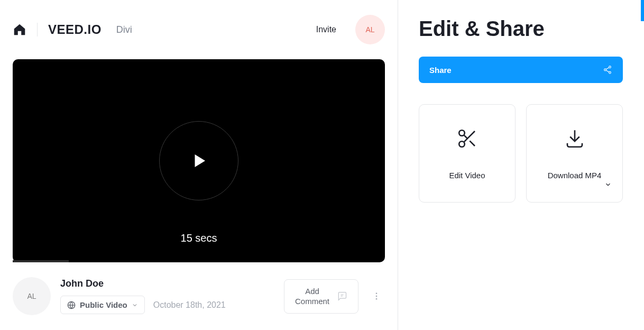  I want to click on avatar: AL, so click(370, 30).